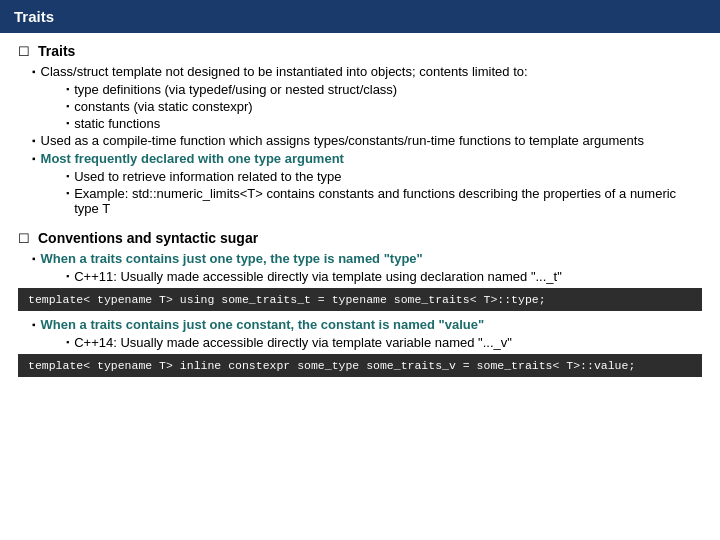 This screenshot has width=720, height=540. I want to click on conv-item-1: When a traits contains just one type, th…, so click(360, 258).